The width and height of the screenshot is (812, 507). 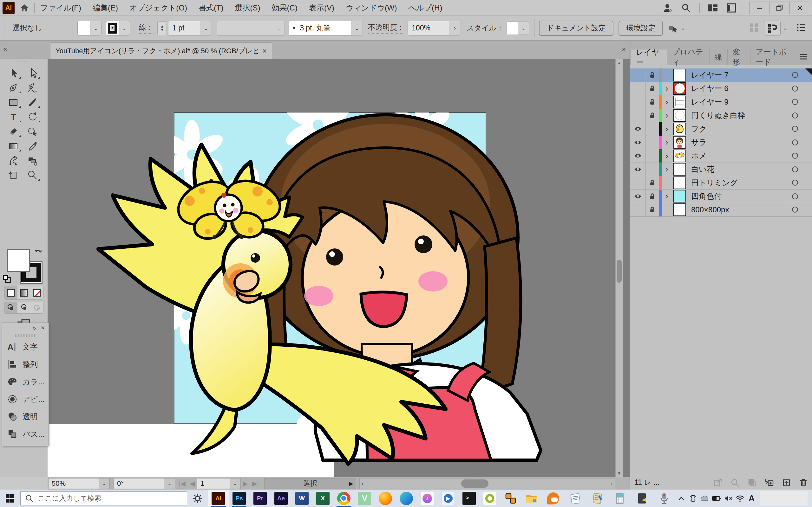 I want to click on tool-shaper, so click(x=32, y=131).